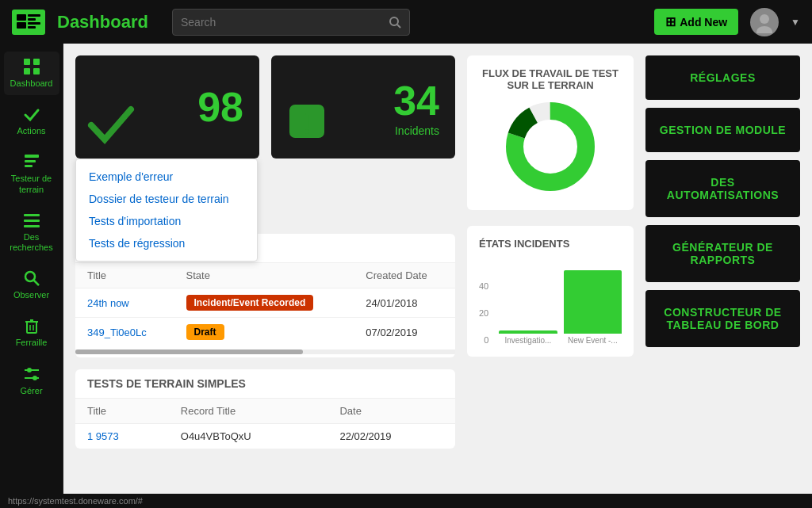 The image size is (812, 508). Describe the element at coordinates (32, 326) in the screenshot. I see `trash-icon` at that location.